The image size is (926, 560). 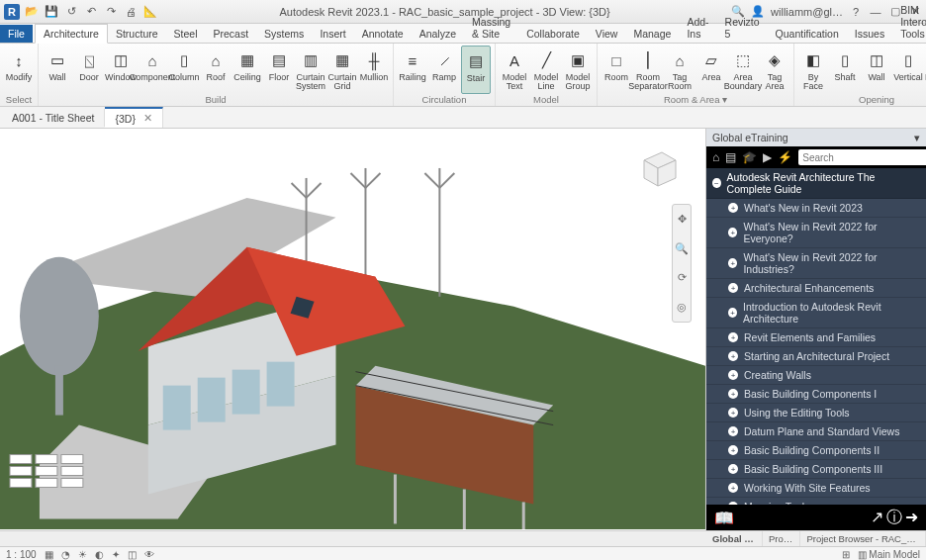 What do you see at coordinates (908, 69) in the screenshot?
I see `vertical-button: ▯Vertical` at bounding box center [908, 69].